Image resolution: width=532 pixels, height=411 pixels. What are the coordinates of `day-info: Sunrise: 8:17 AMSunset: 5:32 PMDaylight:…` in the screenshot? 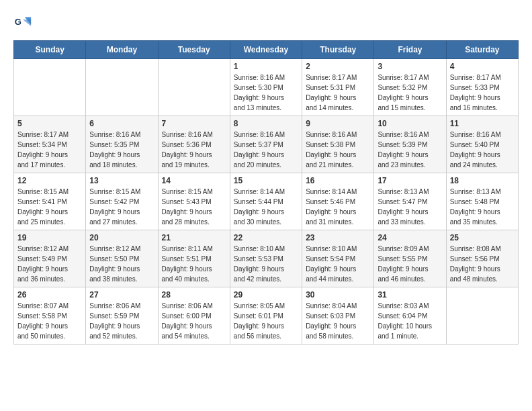 It's located at (410, 93).